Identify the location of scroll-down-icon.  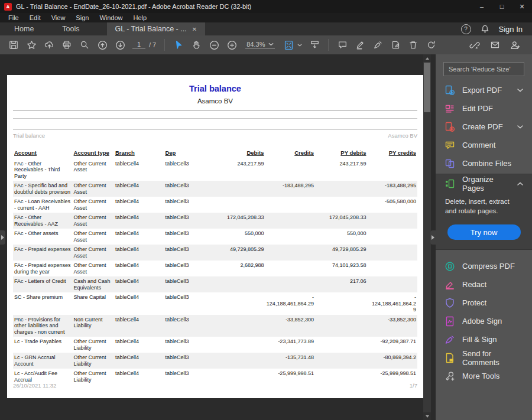
(427, 416).